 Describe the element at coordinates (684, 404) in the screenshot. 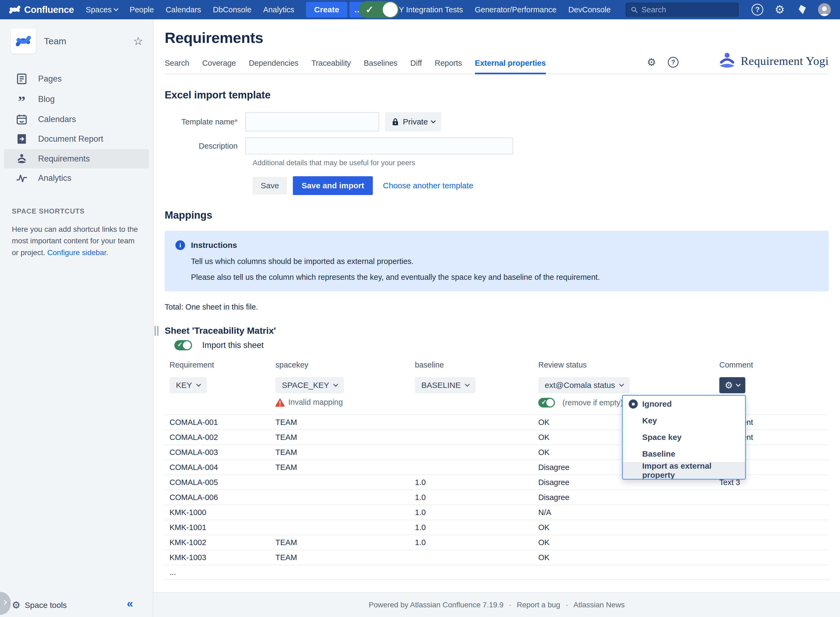

I see `menu-item-ignored: Ignored` at that location.